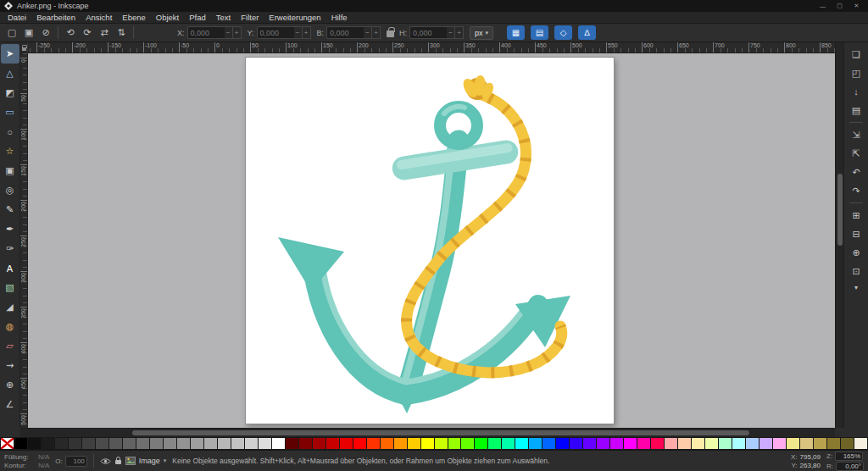 This screenshot has height=471, width=868. What do you see at coordinates (198, 17) in the screenshot?
I see `menu-pfad: Pfad` at bounding box center [198, 17].